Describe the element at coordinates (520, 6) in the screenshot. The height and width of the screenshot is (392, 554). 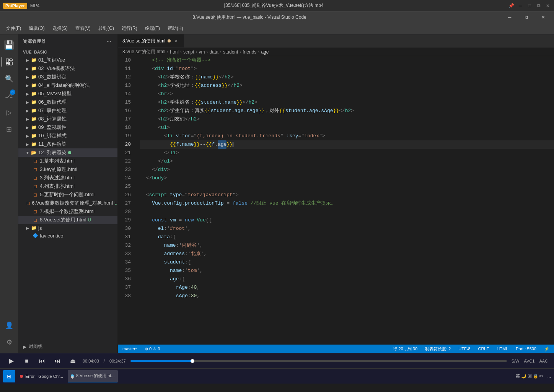
I see `minimize-button: ─` at that location.